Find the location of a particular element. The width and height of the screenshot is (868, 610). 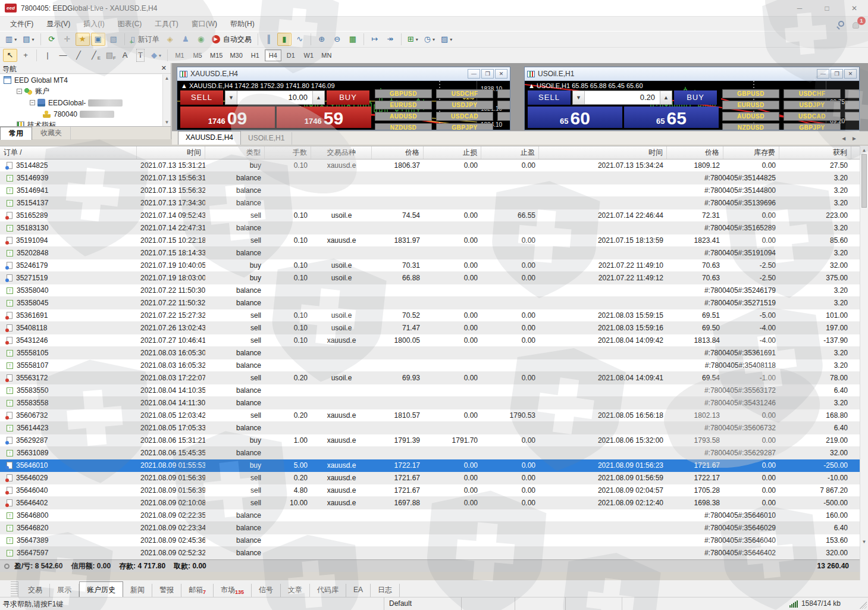

terminal-tab-文章: 文章 is located at coordinates (295, 590).